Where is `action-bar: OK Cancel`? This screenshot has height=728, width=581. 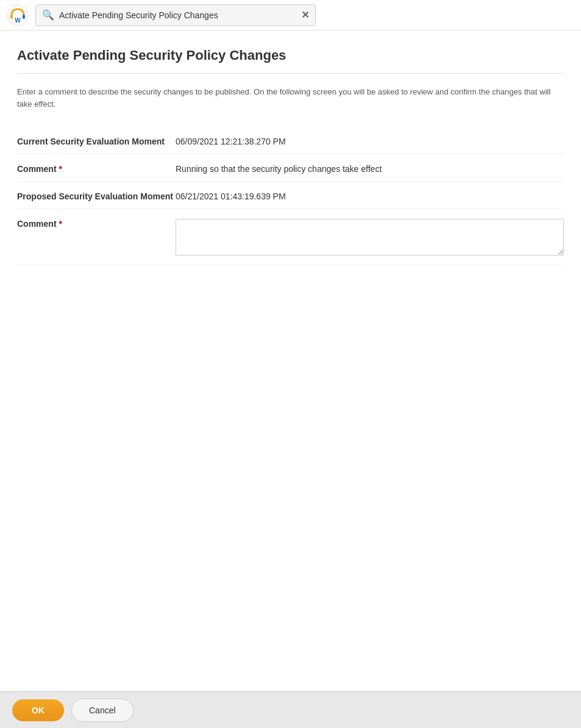
action-bar: OK Cancel is located at coordinates (290, 710).